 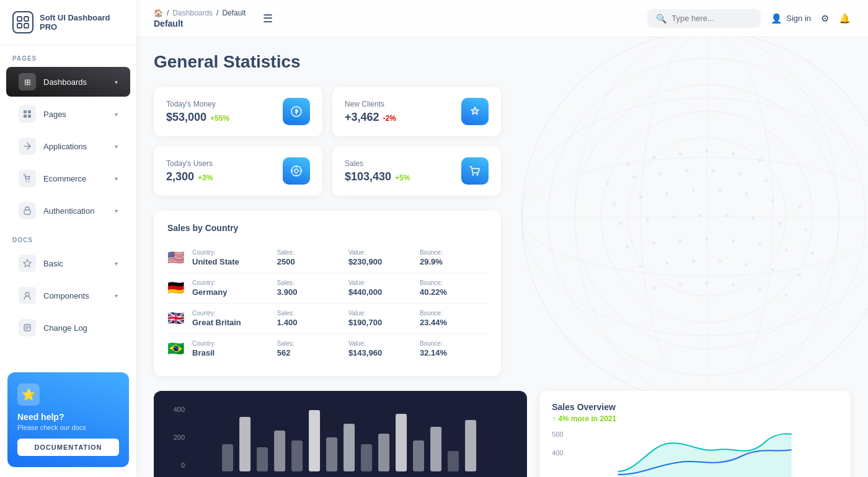 What do you see at coordinates (175, 437) in the screenshot?
I see `bar-chart-y-labels: 400 200 0` at bounding box center [175, 437].